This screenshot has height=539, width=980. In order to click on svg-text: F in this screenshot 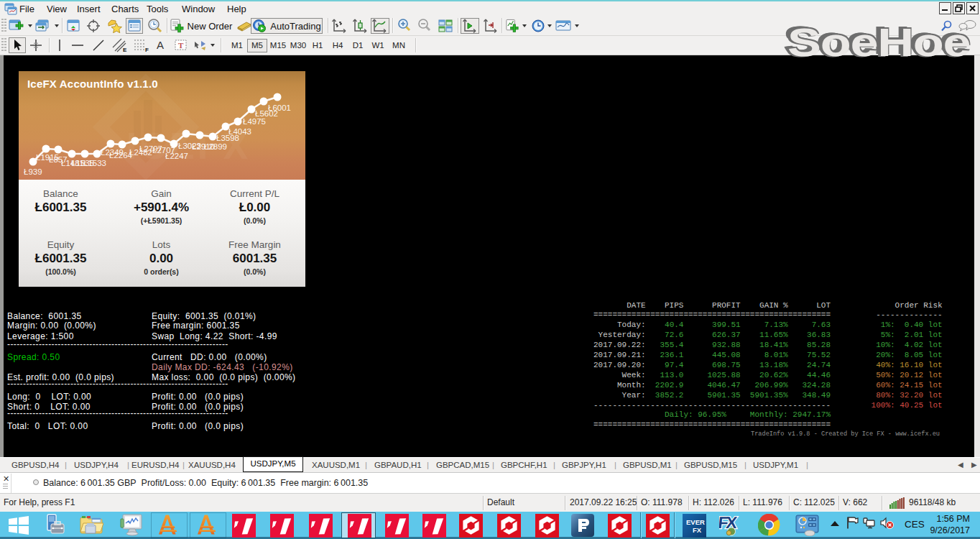, I will do `click(147, 50)`.